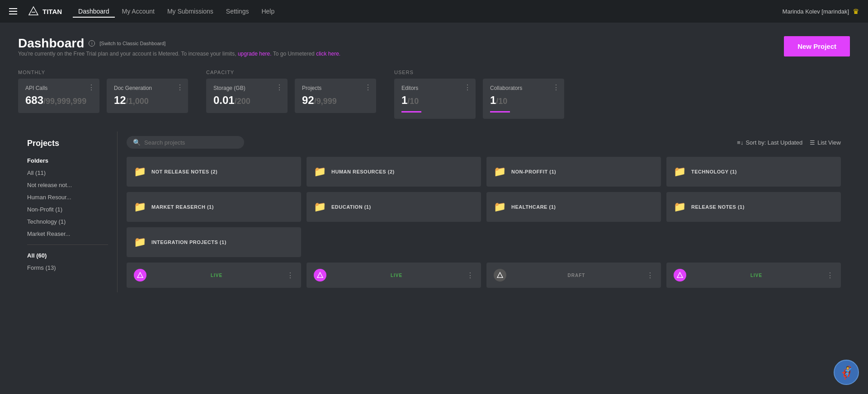  I want to click on sidebar-item-human-resources: Human Resour..., so click(68, 197).